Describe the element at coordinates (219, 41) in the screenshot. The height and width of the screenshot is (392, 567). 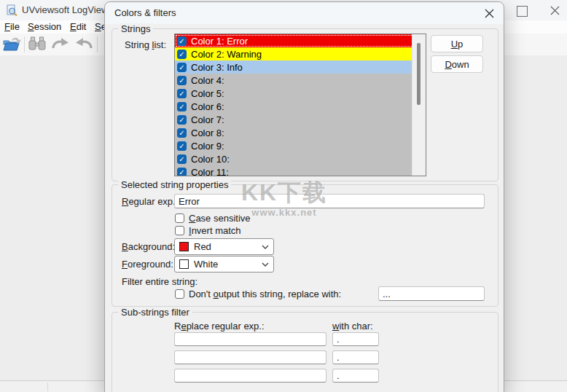
I see `list-item-label: Color 1: Error` at that location.